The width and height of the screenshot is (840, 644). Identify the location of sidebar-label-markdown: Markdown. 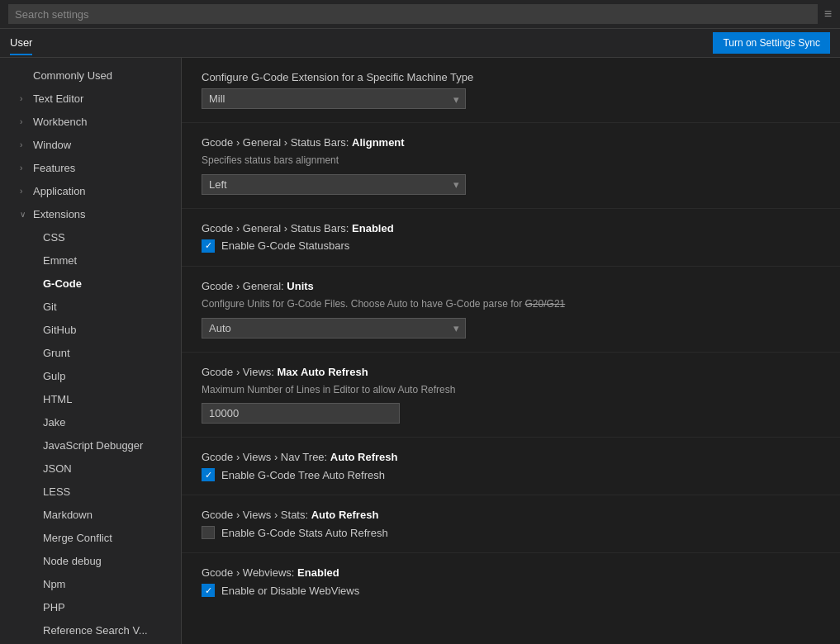
(68, 515).